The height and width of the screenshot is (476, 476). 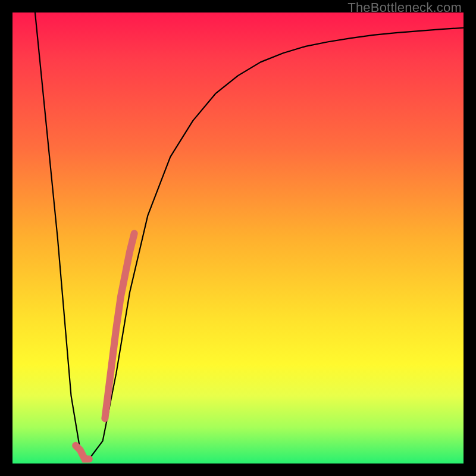 I want to click on minimum-marker, so click(x=82, y=452).